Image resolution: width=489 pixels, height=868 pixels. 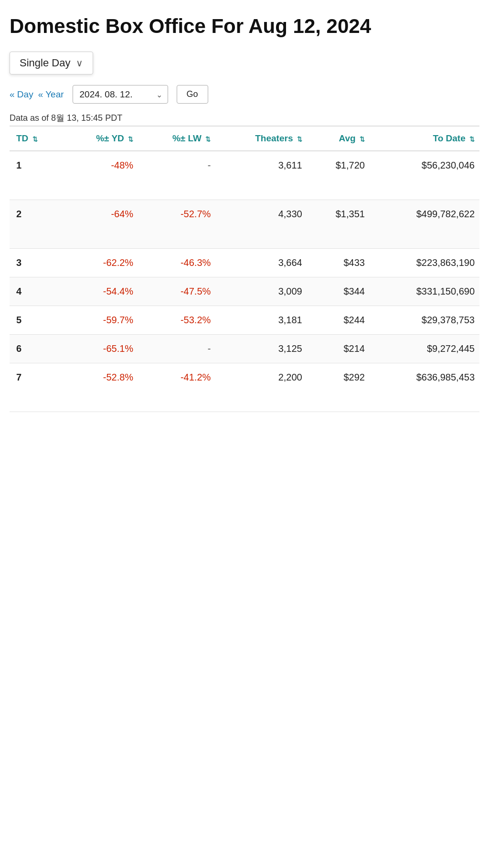 What do you see at coordinates (338, 176) in the screenshot?
I see `cell-avg: $1,720` at bounding box center [338, 176].